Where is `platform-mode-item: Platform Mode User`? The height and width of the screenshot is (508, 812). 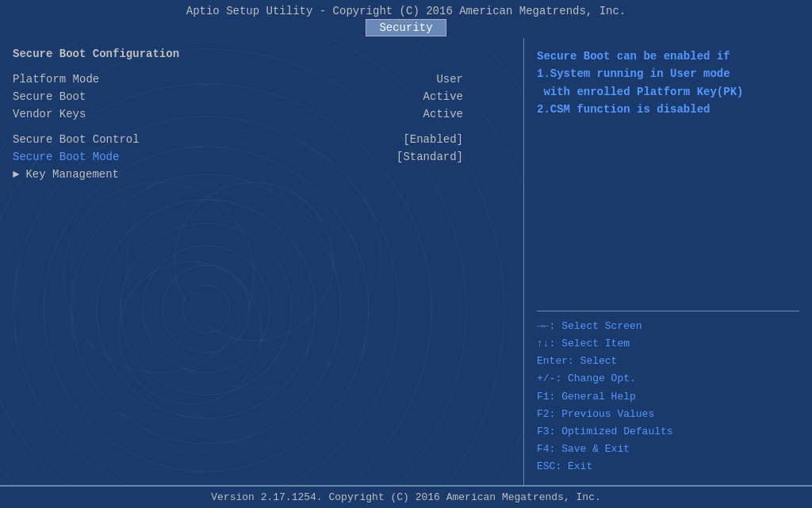 platform-mode-item: Platform Mode User is located at coordinates (262, 79).